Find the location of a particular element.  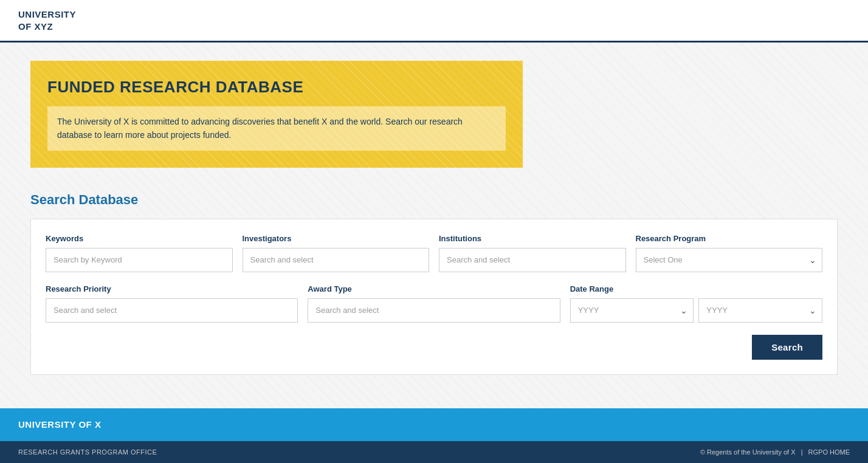

keywords-group: Keywords is located at coordinates (139, 253).